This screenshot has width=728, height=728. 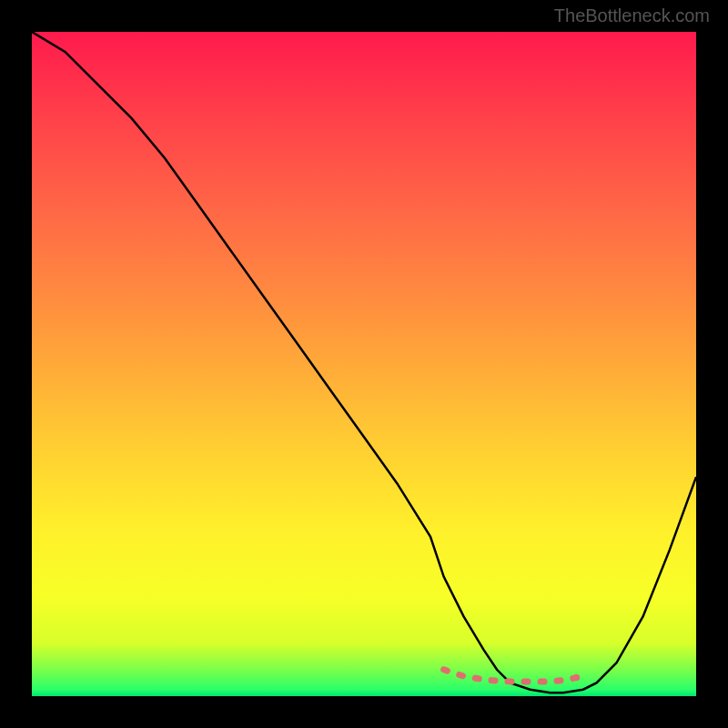 What do you see at coordinates (513, 675) in the screenshot?
I see `bottleneck-optimal-zone-dashed` at bounding box center [513, 675].